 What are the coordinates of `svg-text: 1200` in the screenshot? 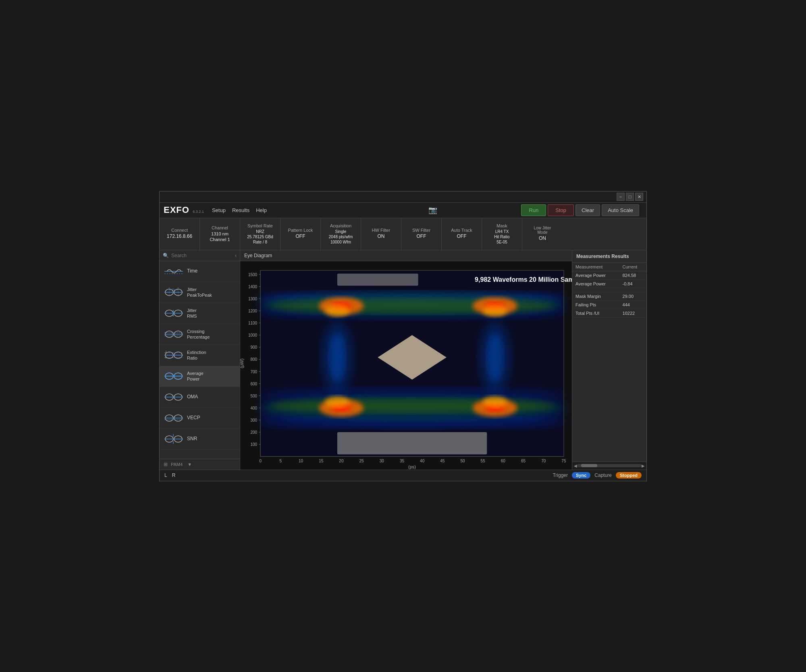 It's located at (253, 311).